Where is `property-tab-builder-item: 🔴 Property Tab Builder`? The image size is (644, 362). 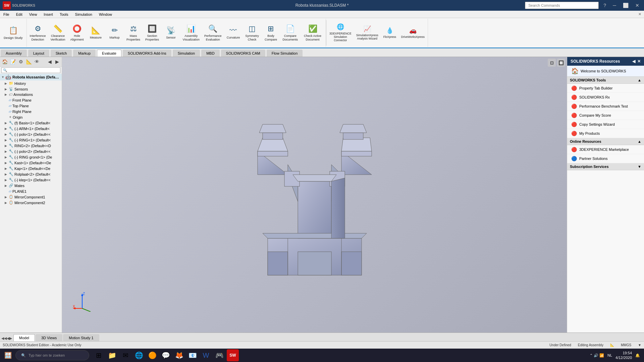 property-tab-builder-item: 🔴 Property Tab Builder is located at coordinates (606, 88).